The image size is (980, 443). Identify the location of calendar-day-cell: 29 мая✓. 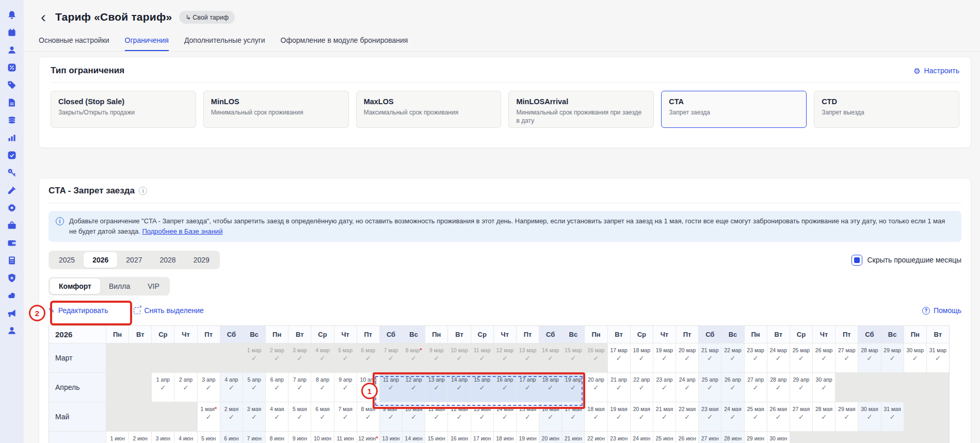
(846, 417).